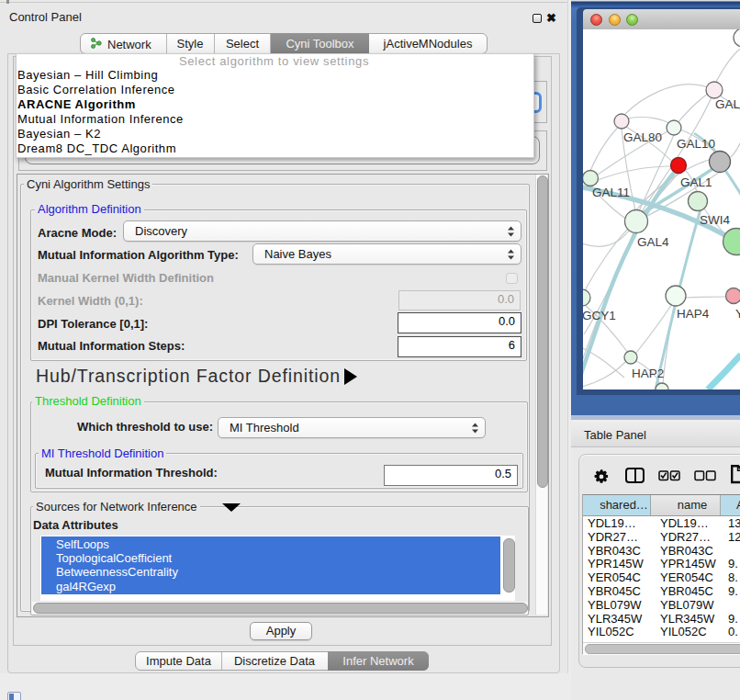  Describe the element at coordinates (600, 316) in the screenshot. I see `svg-text: GCY1` at that location.